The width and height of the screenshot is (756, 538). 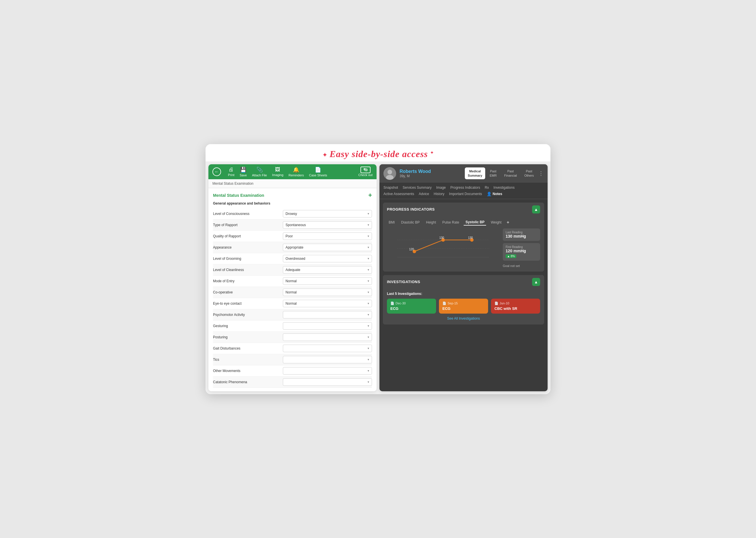 I want to click on nav-notes: 👤 Notes, so click(x=495, y=194).